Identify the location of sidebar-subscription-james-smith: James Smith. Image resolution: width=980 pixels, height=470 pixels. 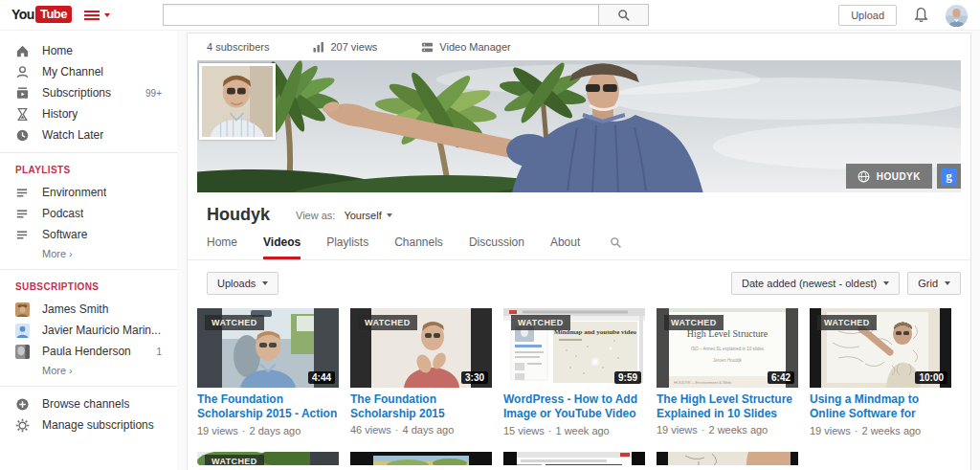
(88, 309).